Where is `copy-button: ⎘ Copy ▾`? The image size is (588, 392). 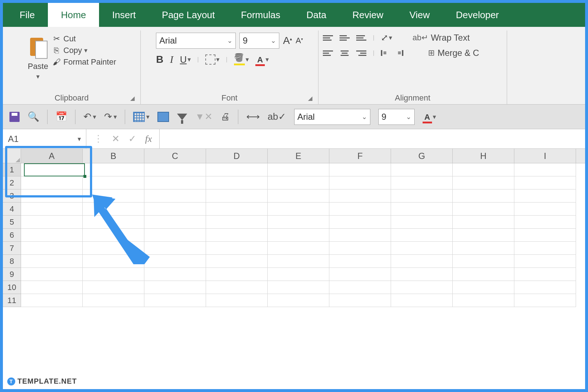 copy-button: ⎘ Copy ▾ is located at coordinates (84, 50).